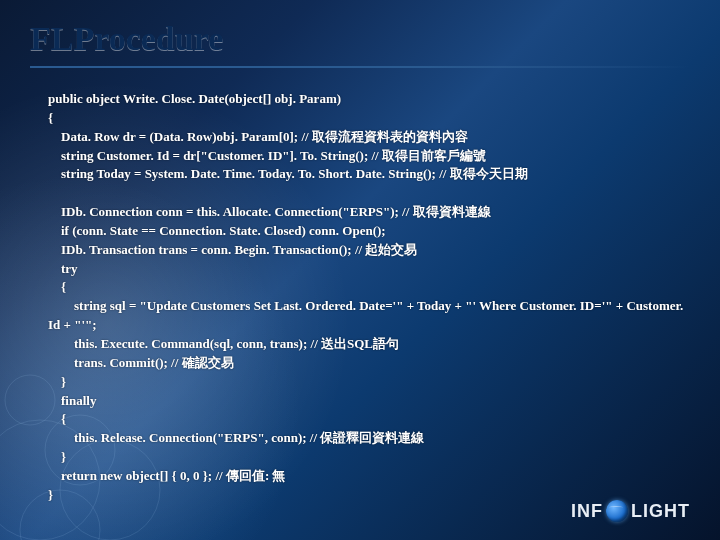 This screenshot has width=720, height=540. What do you see at coordinates (587, 512) in the screenshot?
I see `logo-text-left: INF` at bounding box center [587, 512].